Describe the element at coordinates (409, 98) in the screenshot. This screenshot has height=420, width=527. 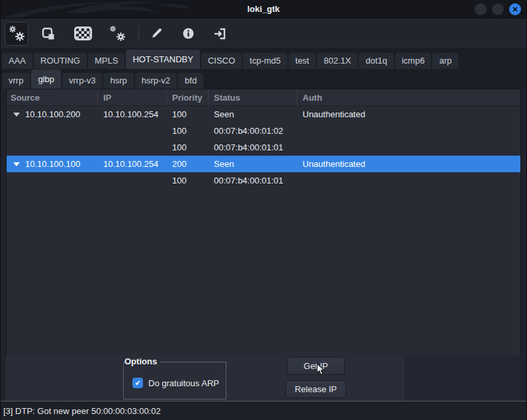
I see `column-header-auth: Auth` at that location.